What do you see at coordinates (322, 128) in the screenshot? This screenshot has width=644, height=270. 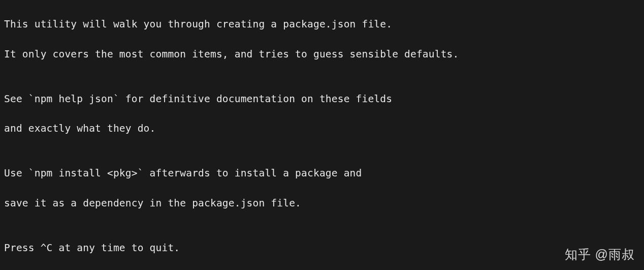 I see `intro-line: and exactly what they do.` at bounding box center [322, 128].